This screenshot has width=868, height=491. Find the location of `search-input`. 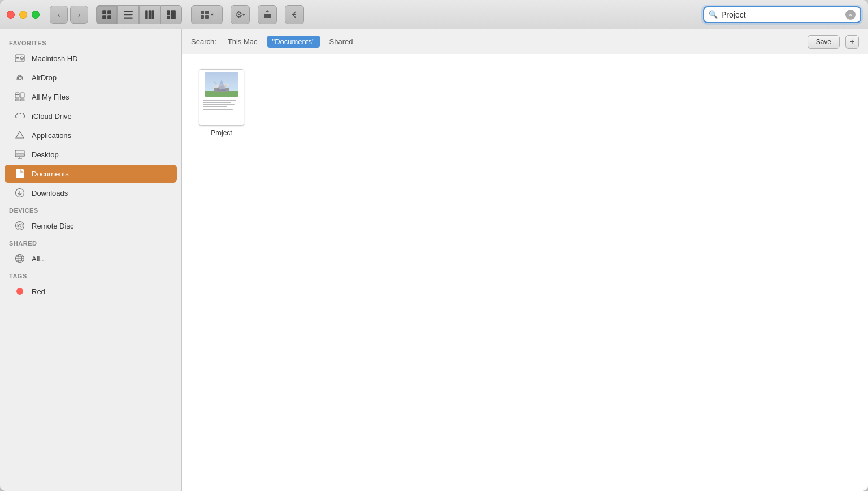

search-input is located at coordinates (782, 15).